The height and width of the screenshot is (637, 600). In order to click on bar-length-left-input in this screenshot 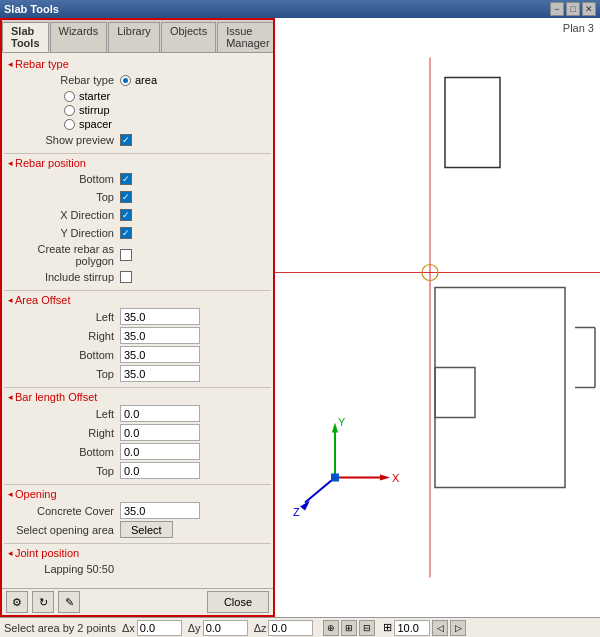, I will do `click(160, 414)`.